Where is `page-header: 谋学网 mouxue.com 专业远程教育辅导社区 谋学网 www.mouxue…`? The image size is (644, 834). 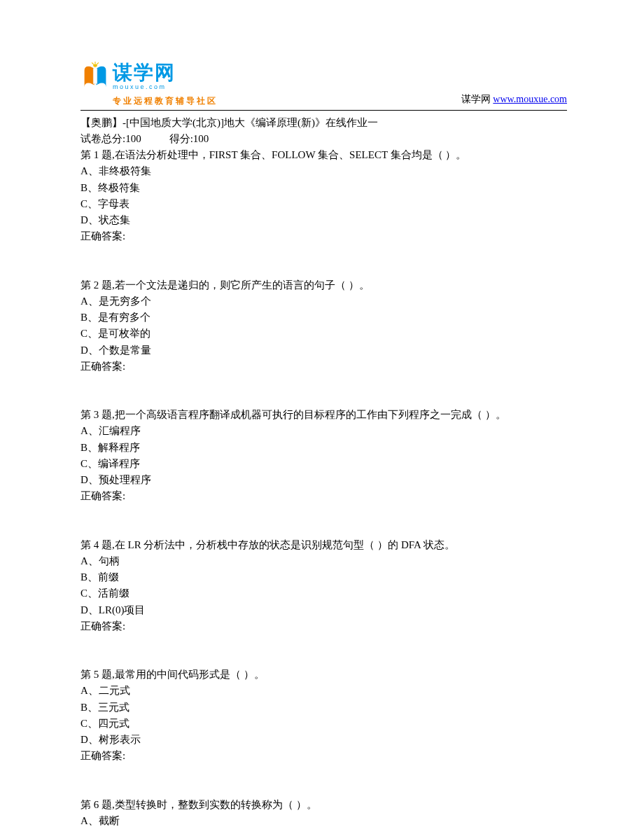
page-header: 谋学网 mouxue.com 专业远程教育辅导社区 谋学网 www.mouxue… is located at coordinates (323, 87).